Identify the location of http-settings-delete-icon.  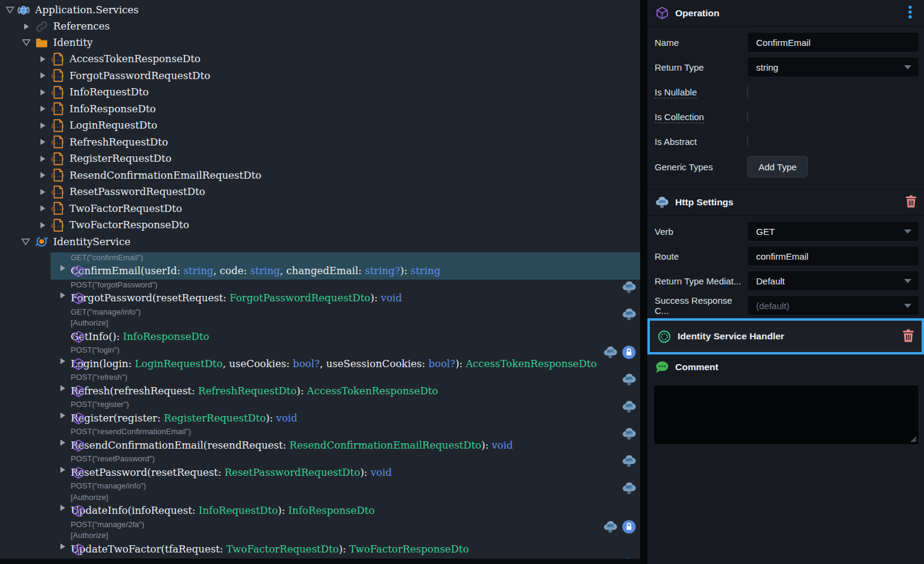
(911, 202).